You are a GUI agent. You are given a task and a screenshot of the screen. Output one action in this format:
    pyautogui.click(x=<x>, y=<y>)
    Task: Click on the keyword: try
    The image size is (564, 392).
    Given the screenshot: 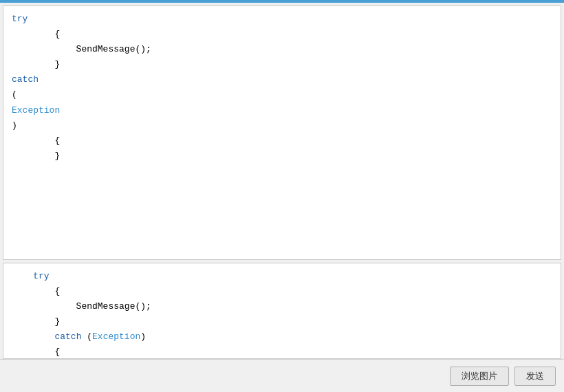 What is the action you would take?
    pyautogui.click(x=19, y=19)
    